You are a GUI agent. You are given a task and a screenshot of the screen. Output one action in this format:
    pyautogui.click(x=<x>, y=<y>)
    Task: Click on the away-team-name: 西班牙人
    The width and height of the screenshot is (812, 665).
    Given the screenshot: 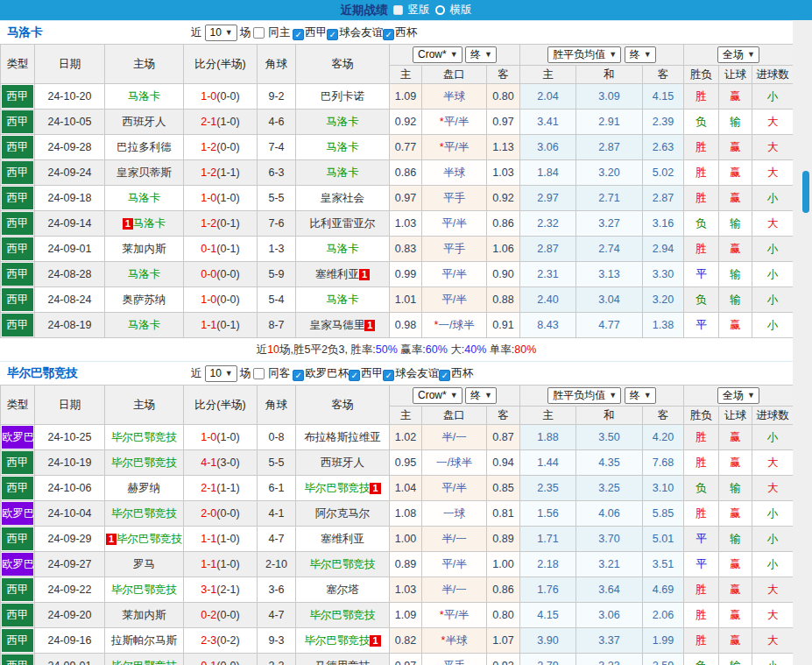 What is the action you would take?
    pyautogui.click(x=342, y=463)
    